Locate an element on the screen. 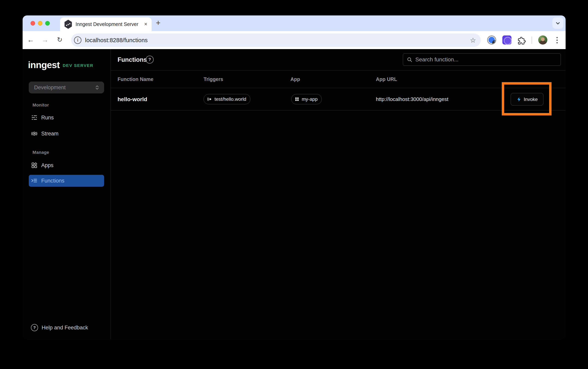 This screenshot has width=588, height=369. tab-close-icon: × is located at coordinates (146, 24).